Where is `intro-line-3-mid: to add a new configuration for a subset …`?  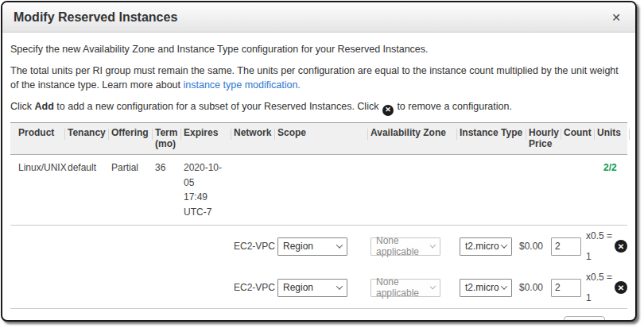
intro-line-3-mid: to add a new configuration for a subset … is located at coordinates (218, 106).